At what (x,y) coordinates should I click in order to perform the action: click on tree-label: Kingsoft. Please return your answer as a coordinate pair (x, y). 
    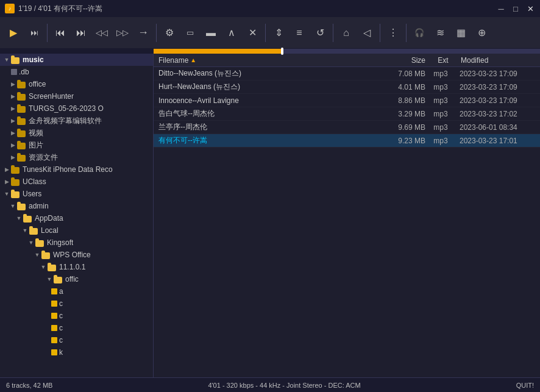
    Looking at the image, I should click on (60, 243).